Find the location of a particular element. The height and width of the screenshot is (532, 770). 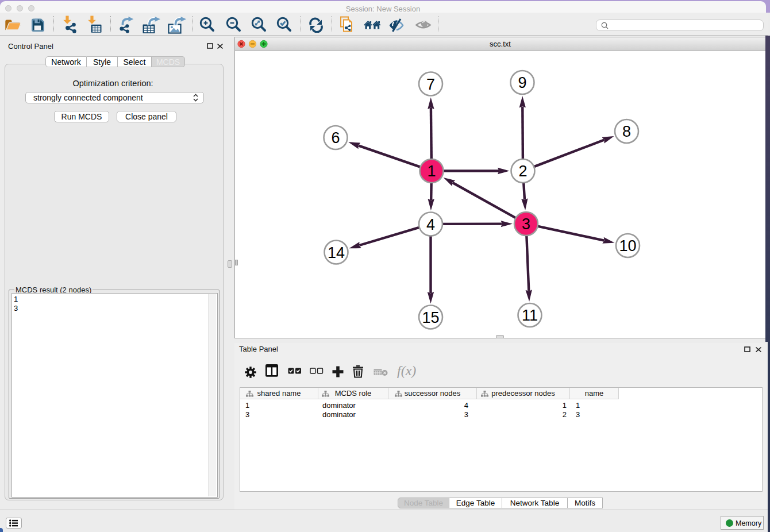

svg-text: 7 is located at coordinates (431, 84).